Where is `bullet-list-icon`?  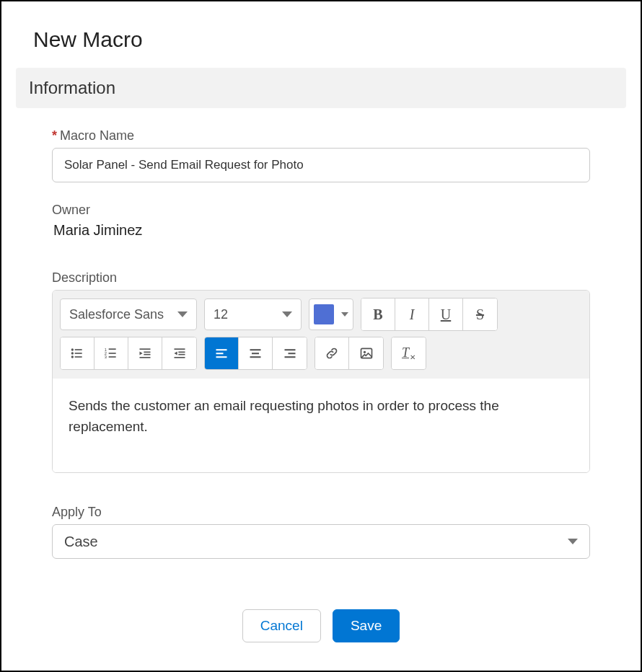 bullet-list-icon is located at coordinates (77, 353).